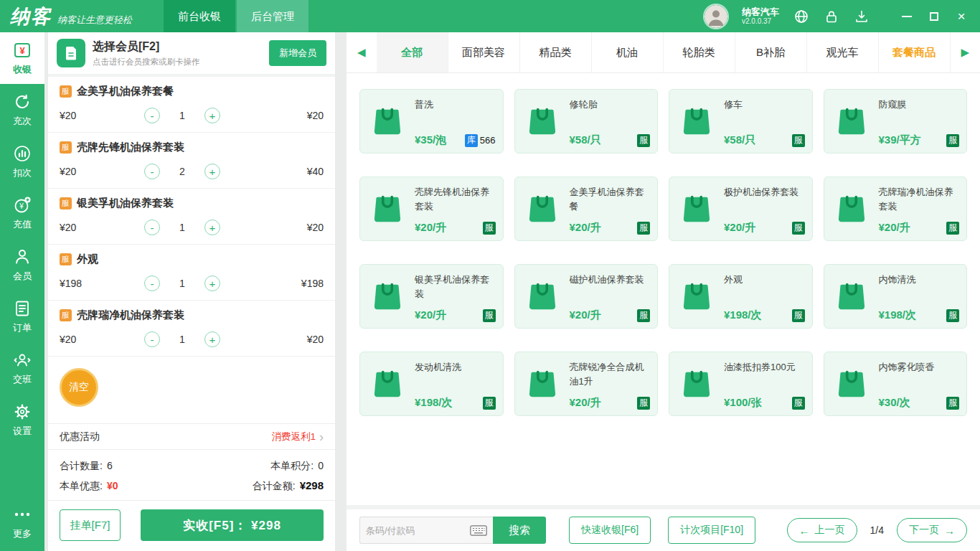 Image resolution: width=980 pixels, height=551 pixels. What do you see at coordinates (556, 52) in the screenshot?
I see `category-tab-boutique: 精品类` at bounding box center [556, 52].